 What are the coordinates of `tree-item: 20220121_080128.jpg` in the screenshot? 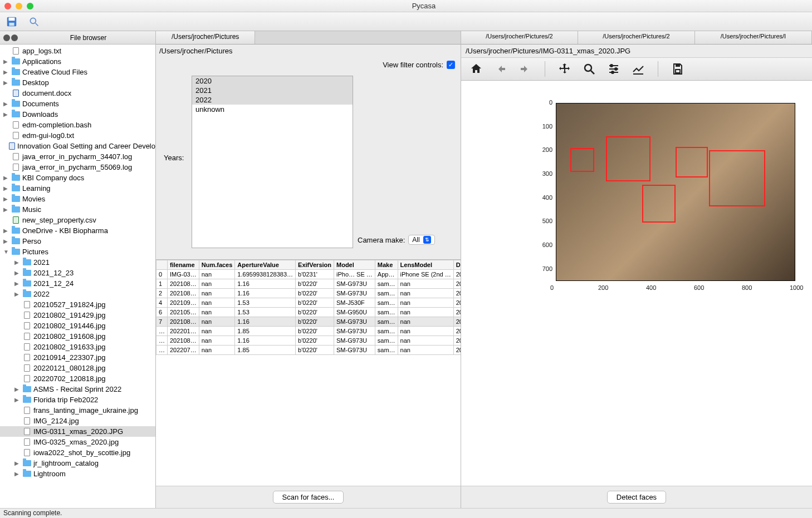 It's located at (78, 368).